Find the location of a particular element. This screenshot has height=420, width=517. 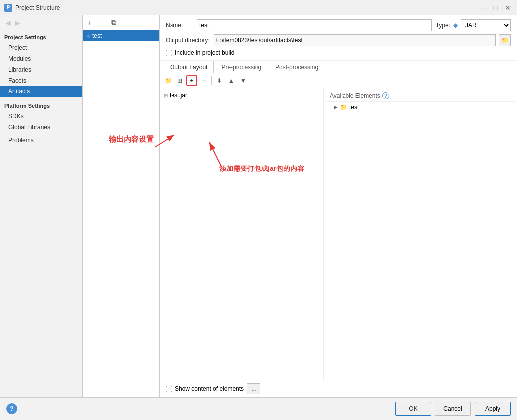

output-dir-label: Output directory: is located at coordinates (188, 40).